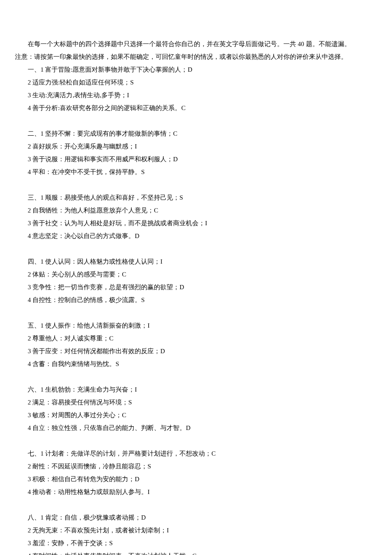  I want to click on option-text: 3 善于社交：认为与人相处是好玩，而不是挑战或者商业机会；I, so click(196, 223).